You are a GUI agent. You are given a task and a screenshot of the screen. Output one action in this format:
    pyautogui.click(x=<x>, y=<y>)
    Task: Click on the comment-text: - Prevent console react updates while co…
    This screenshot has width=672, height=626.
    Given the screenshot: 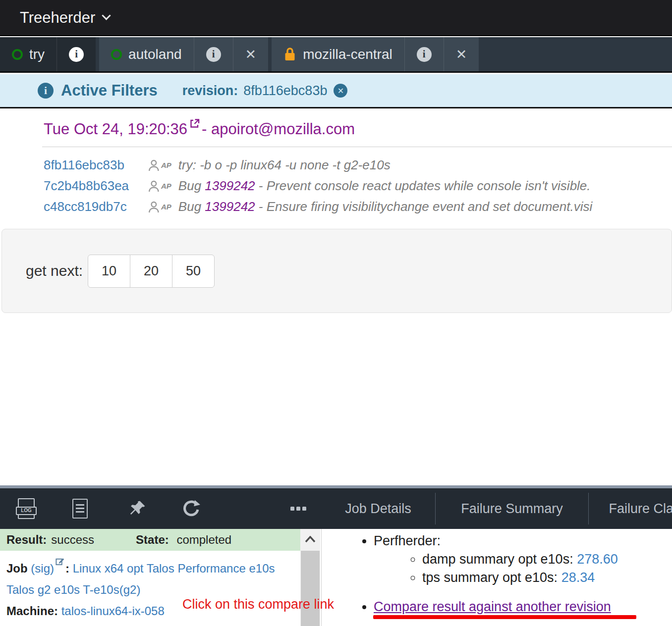 What is the action you would take?
    pyautogui.click(x=423, y=186)
    